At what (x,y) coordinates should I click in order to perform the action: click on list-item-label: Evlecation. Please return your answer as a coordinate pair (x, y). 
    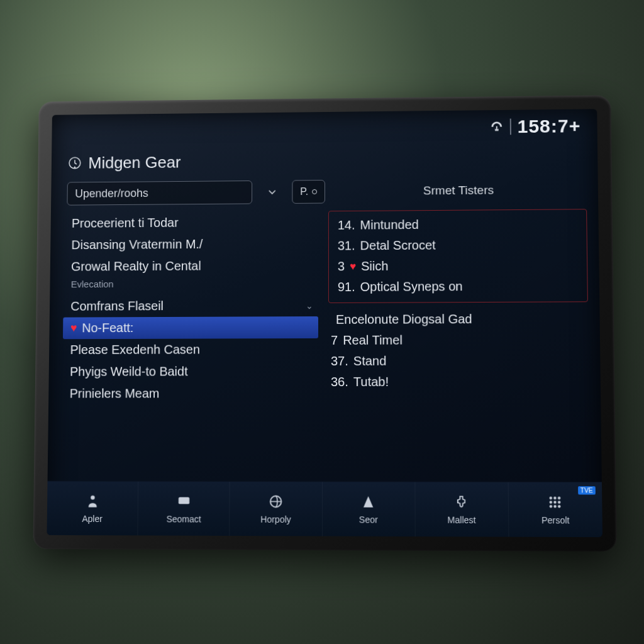
    Looking at the image, I should click on (92, 284).